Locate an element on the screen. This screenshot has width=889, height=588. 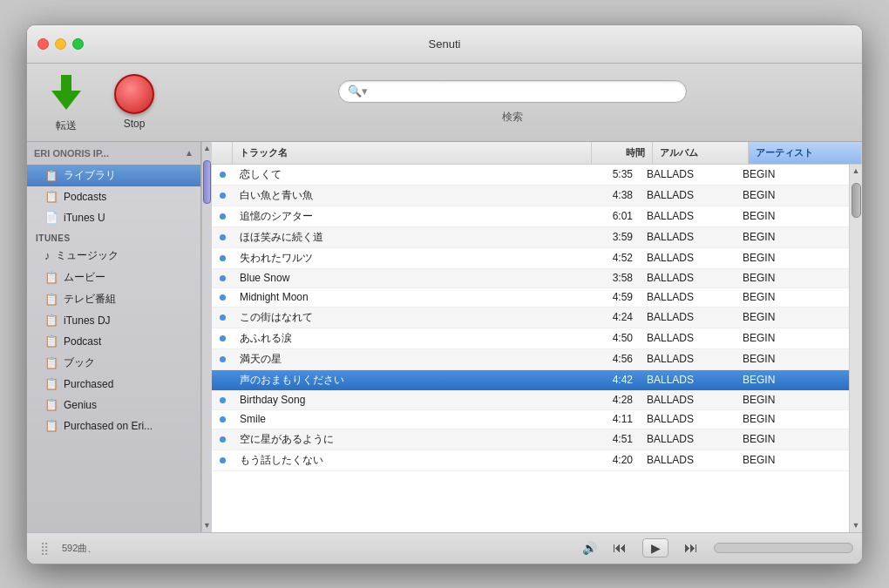
sidebar-item-purchased: 📋 Purchased is located at coordinates (113, 384).